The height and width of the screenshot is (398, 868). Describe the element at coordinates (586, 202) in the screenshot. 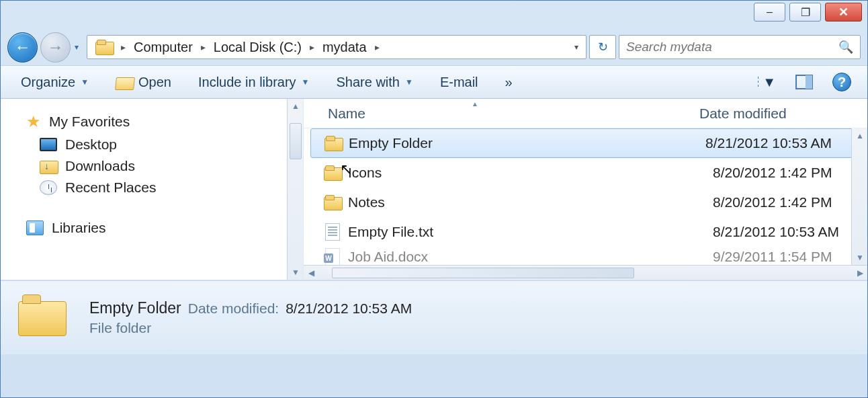

I see `file-row: Notes 8/20/2012 1:42 PM` at that location.